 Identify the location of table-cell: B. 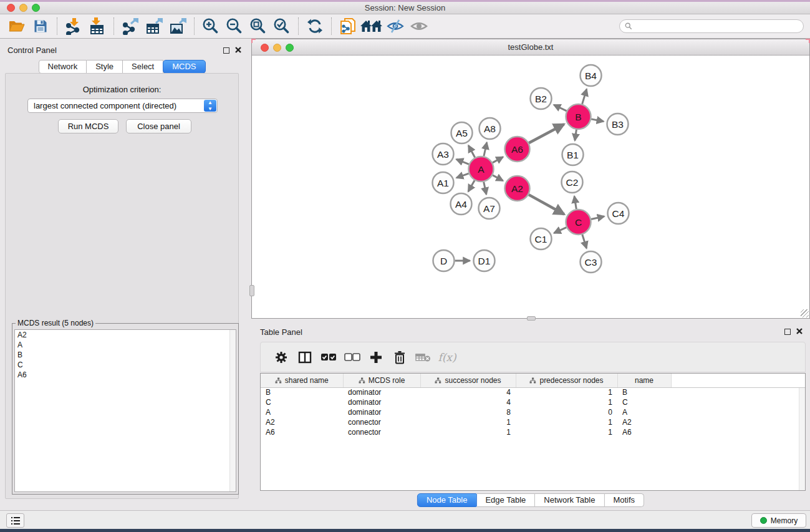
(302, 392).